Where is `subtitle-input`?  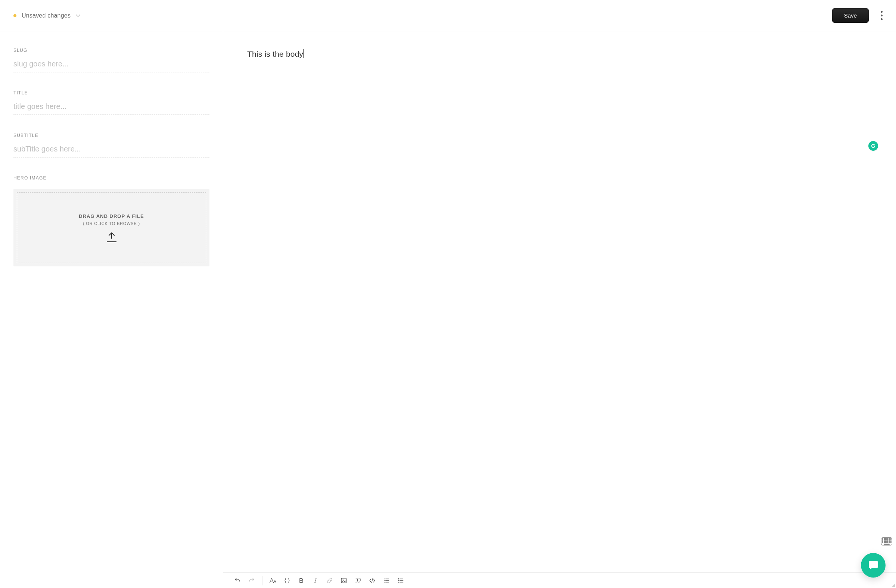 subtitle-input is located at coordinates (111, 151).